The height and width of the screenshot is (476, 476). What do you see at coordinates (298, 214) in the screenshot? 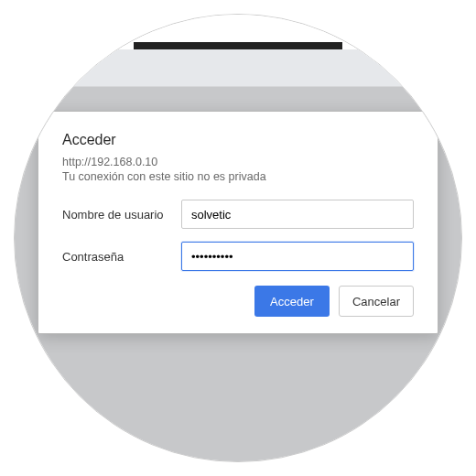
I see `username-input` at bounding box center [298, 214].